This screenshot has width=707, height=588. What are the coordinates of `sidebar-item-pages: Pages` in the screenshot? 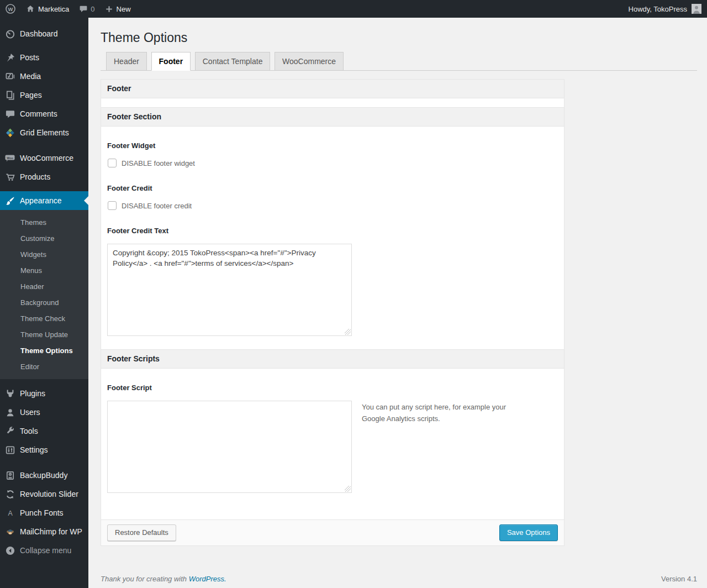 It's located at (44, 95).